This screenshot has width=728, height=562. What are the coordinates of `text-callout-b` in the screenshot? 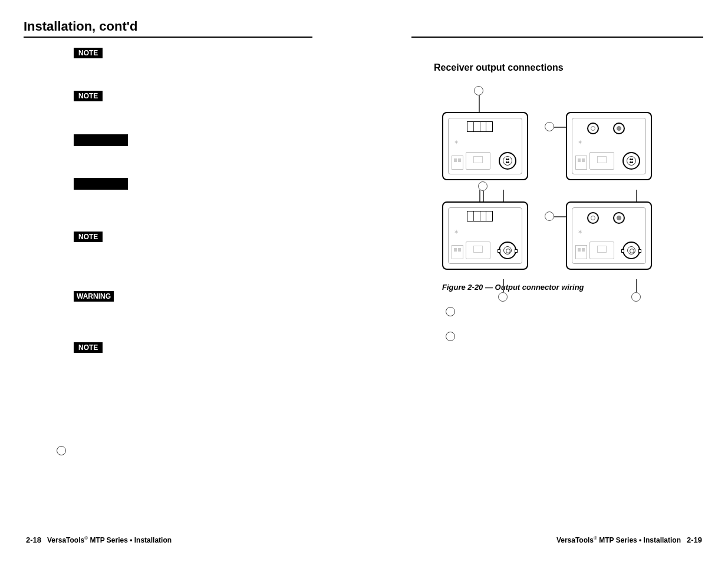 It's located at (574, 336).